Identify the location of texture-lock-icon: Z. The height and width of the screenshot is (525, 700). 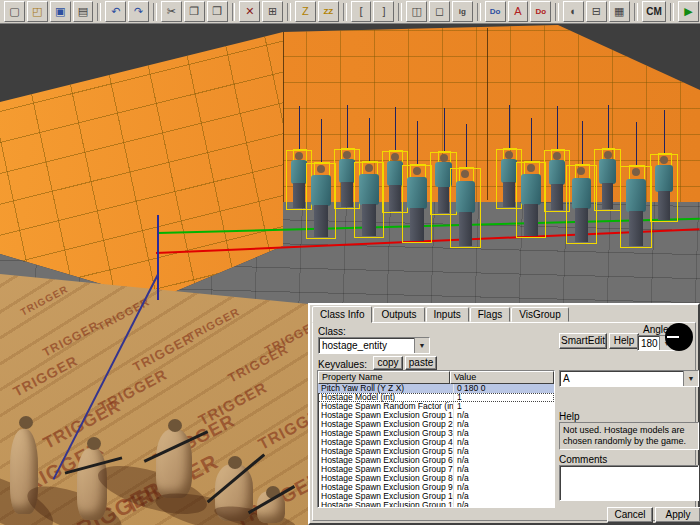
(306, 12).